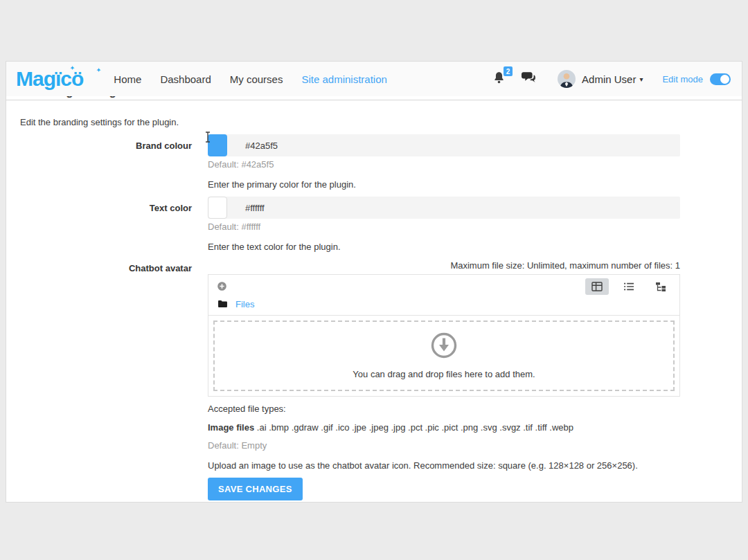  Describe the element at coordinates (260, 79) in the screenshot. I see `primary-nav: Home Dashboard My courses Site administr…` at that location.